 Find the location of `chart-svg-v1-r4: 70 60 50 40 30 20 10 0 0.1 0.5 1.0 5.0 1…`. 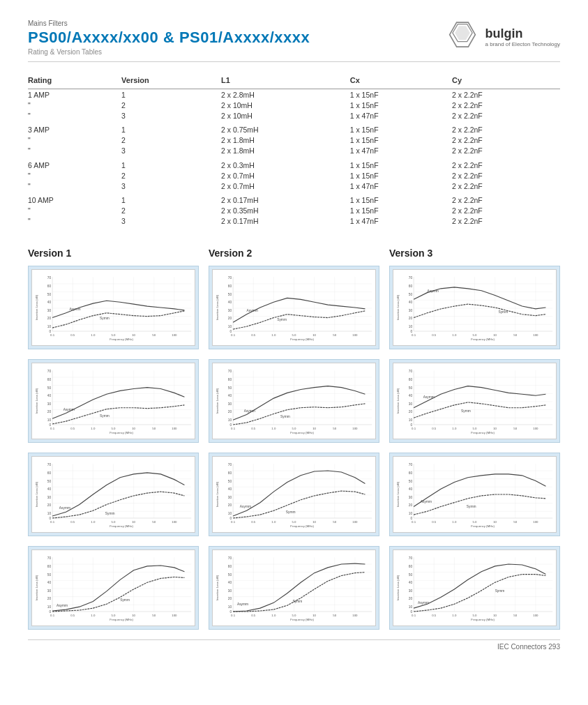

chart-svg-v1-r4: 70 60 50 40 30 20 10 0 0.1 0.5 1.0 5.0 1… is located at coordinates (113, 588).